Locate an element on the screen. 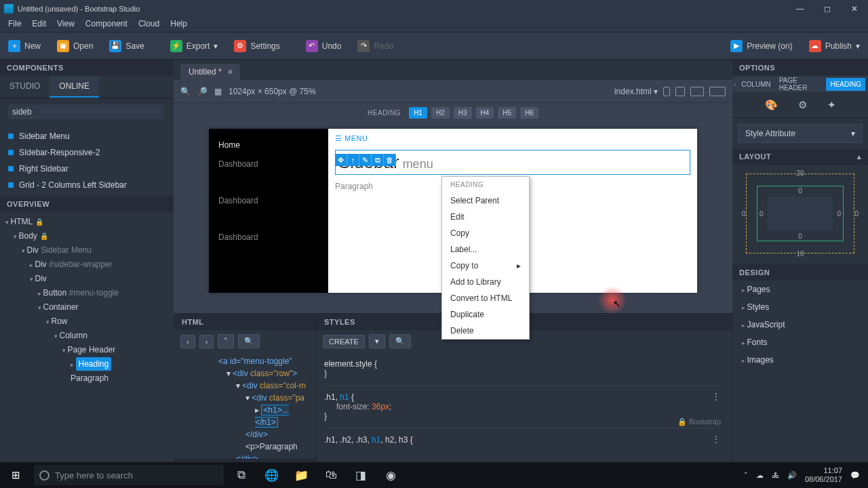 The height and width of the screenshot is (488, 868). ctx-label: Label... is located at coordinates (486, 249).